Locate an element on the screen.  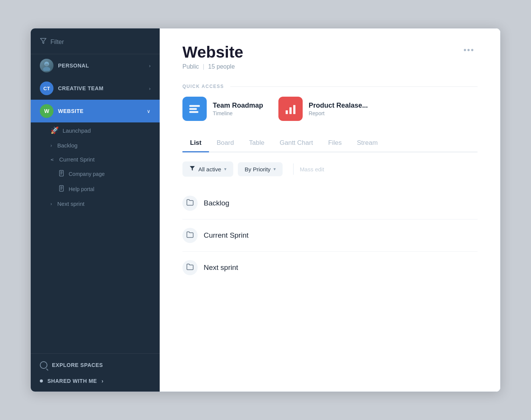
filter-label: All active is located at coordinates (210, 169).